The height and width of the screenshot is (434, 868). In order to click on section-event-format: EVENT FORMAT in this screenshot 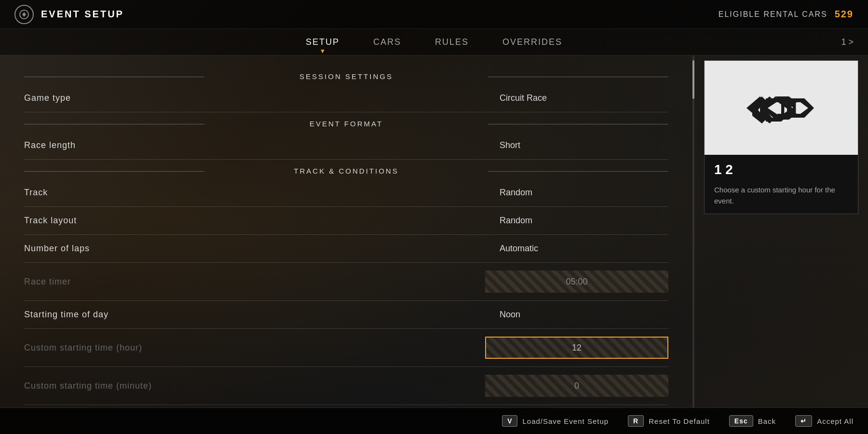, I will do `click(346, 123)`.